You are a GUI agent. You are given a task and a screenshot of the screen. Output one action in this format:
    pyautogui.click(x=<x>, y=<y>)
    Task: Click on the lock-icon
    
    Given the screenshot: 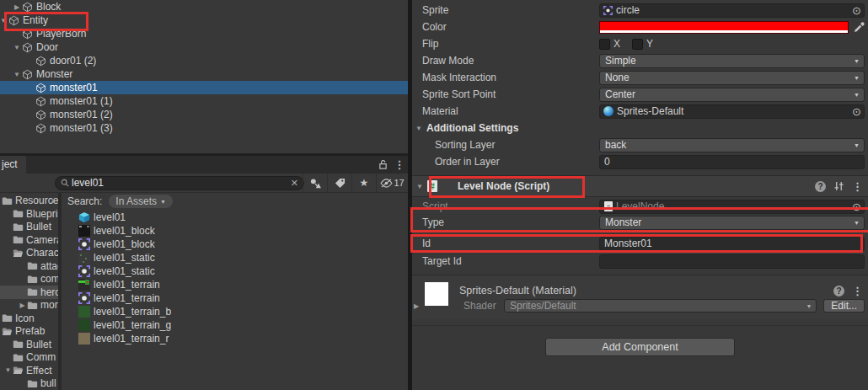 What is the action you would take?
    pyautogui.click(x=383, y=164)
    